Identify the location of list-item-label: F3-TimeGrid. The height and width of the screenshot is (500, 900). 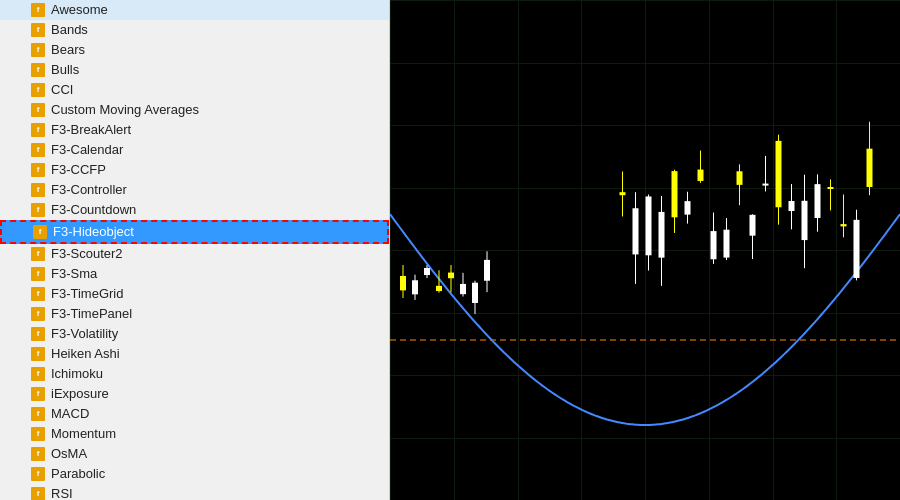
(87, 294).